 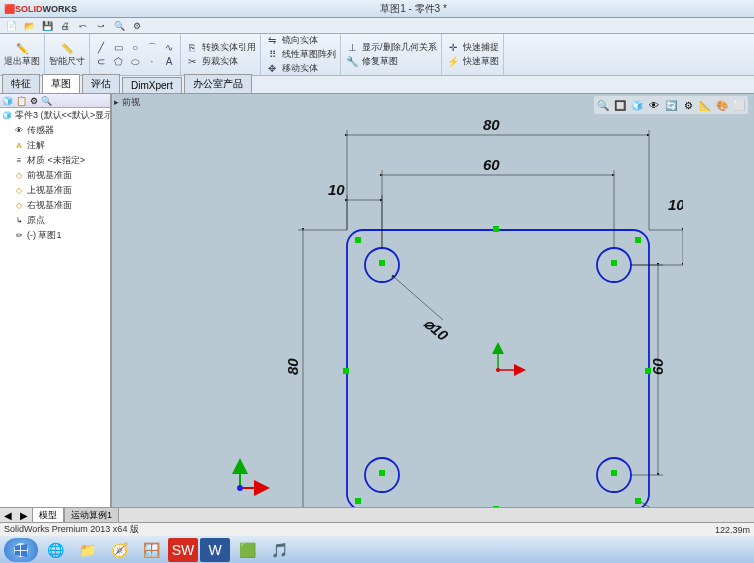 What do you see at coordinates (11, 26) in the screenshot?
I see `new-icon: 📄` at bounding box center [11, 26].